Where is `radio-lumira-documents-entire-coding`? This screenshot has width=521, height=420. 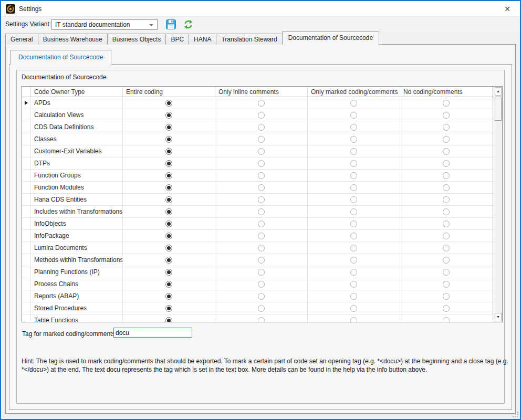
radio-lumira-documents-entire-coding is located at coordinates (169, 248).